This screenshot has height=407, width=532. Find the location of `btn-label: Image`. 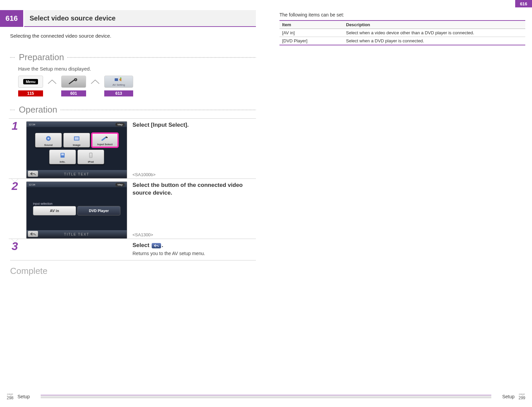

btn-label: Image is located at coordinates (77, 145).